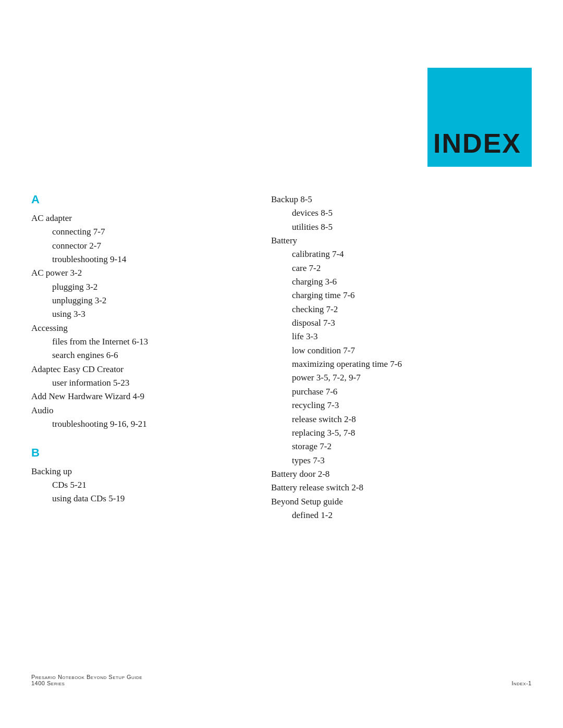 Image resolution: width=563 pixels, height=728 pixels. What do you see at coordinates (401, 295) in the screenshot?
I see `list-item: charging time 7-6` at bounding box center [401, 295].